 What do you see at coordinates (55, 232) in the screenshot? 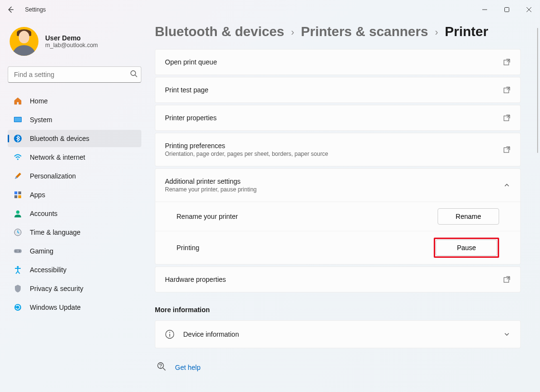
I see `nav-label: Time & language` at bounding box center [55, 232].